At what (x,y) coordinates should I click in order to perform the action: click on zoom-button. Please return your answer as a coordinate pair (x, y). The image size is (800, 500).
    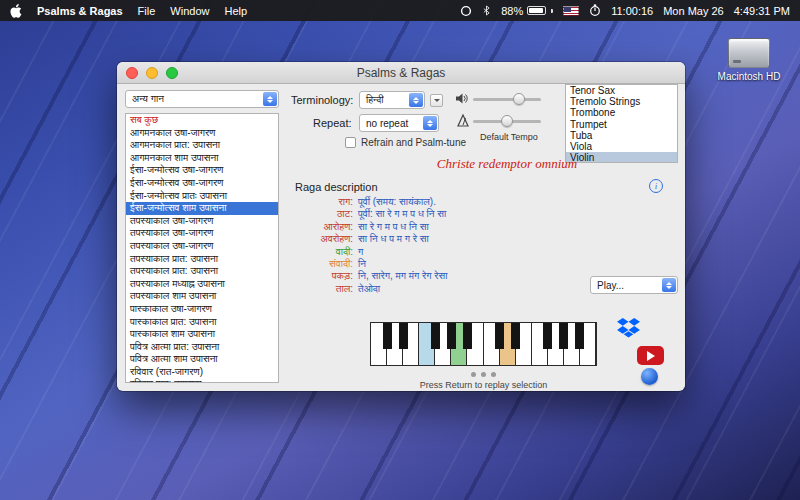
    Looking at the image, I should click on (172, 73).